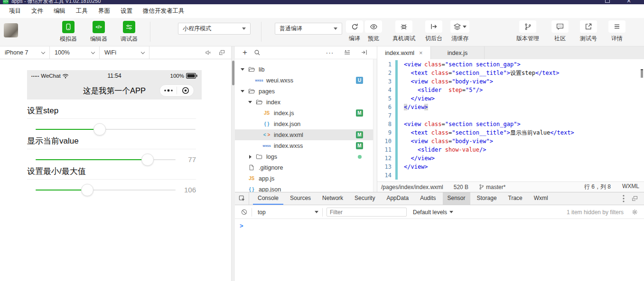 This screenshot has height=281, width=644. What do you see at coordinates (208, 53) in the screenshot?
I see `speaker-icon` at bounding box center [208, 53].